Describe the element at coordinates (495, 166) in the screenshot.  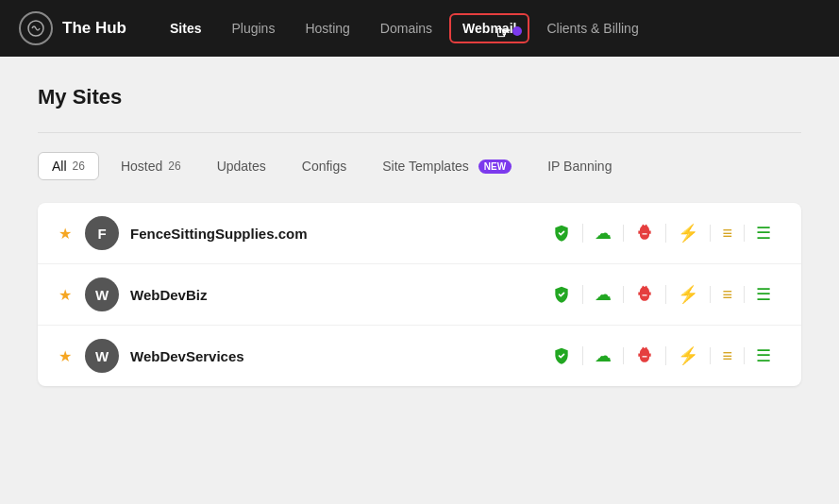
I see `new-badge: NEW` at that location.